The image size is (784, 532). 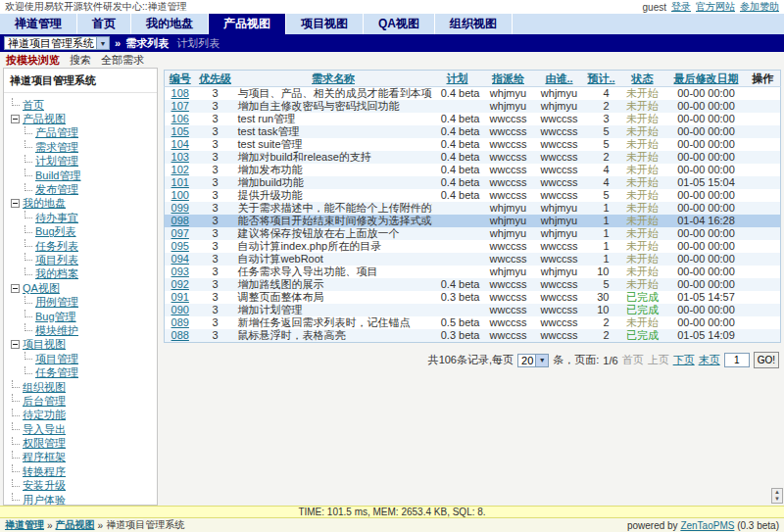 What do you see at coordinates (777, 492) in the screenshot?
I see `scroll-up-icon: ▲` at bounding box center [777, 492].